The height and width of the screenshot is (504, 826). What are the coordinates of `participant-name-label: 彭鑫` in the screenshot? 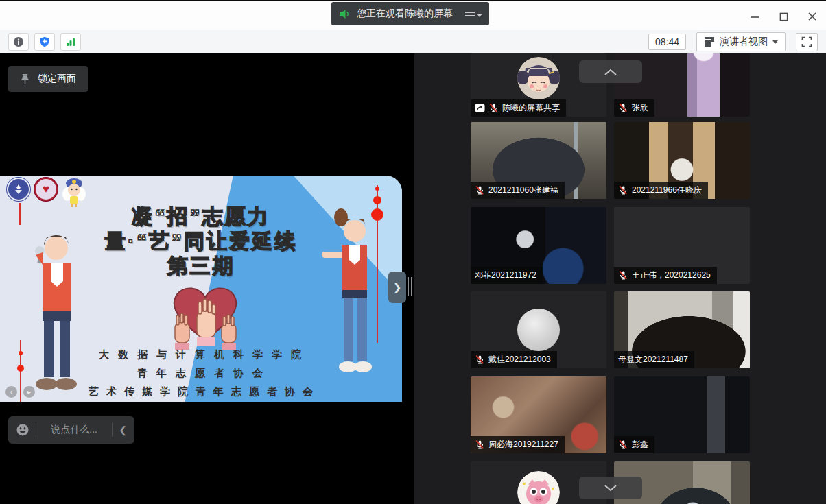 It's located at (634, 444).